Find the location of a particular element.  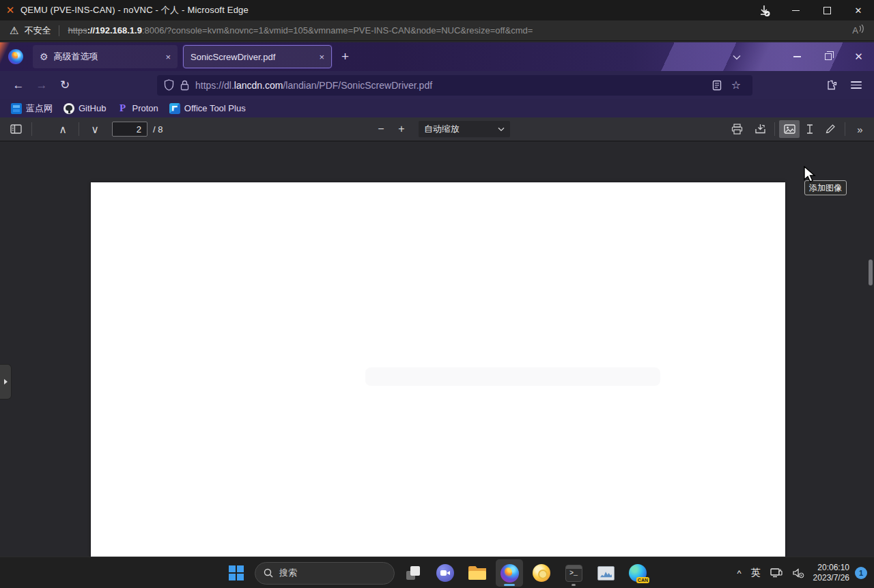

tab-list-chevron-icon is located at coordinates (737, 57).